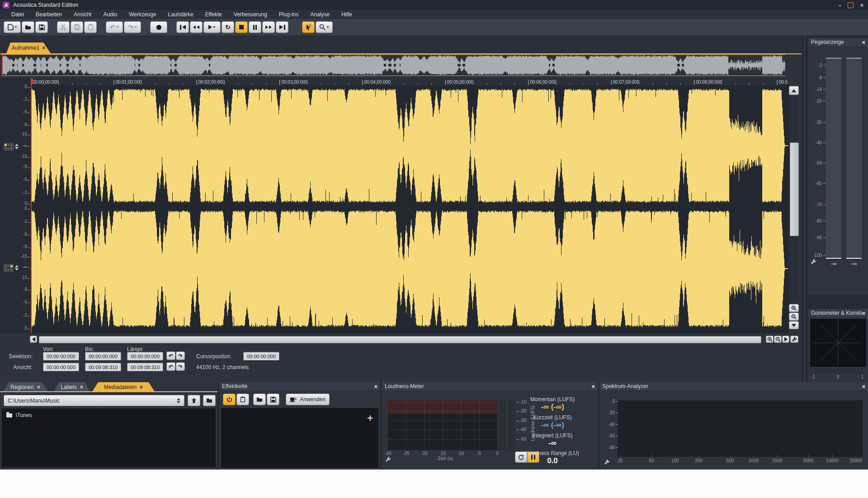  Describe the element at coordinates (28, 48) in the screenshot. I see `tab-aufnahme1: Aufnahme1 ×` at that location.